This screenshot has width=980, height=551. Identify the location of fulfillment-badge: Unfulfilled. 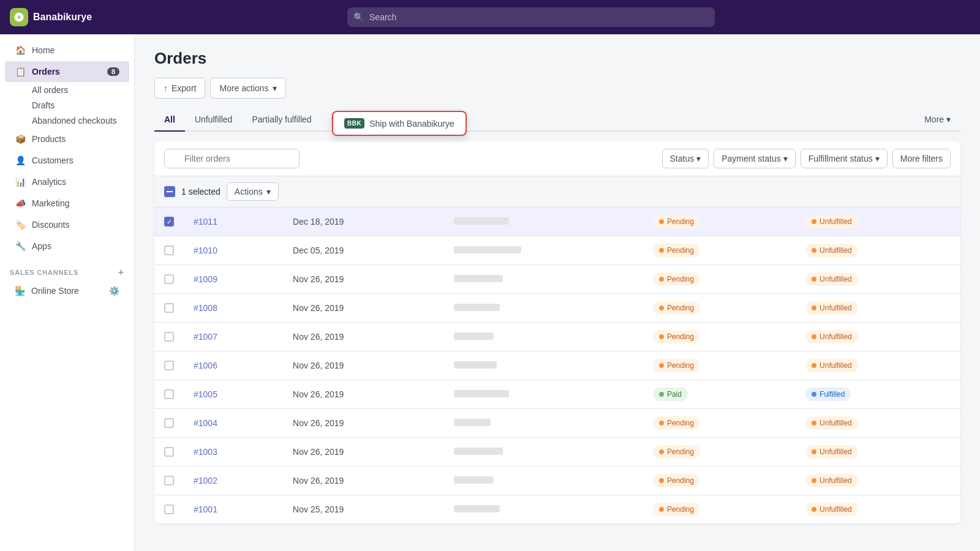
(832, 481).